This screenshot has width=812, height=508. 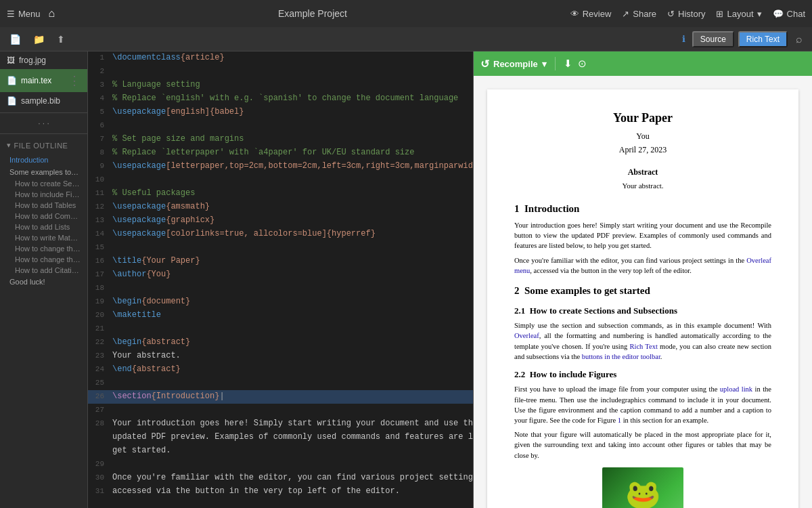 What do you see at coordinates (43, 134) in the screenshot?
I see `sidebar-divider2` at bounding box center [43, 134].